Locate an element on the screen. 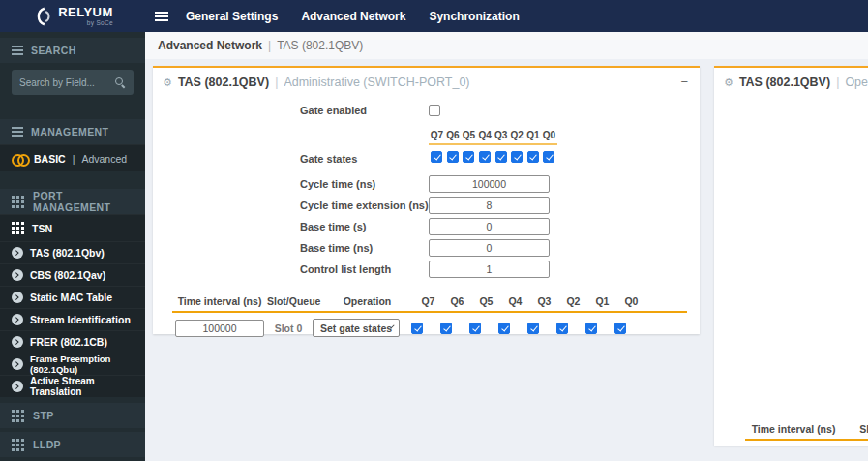 The image size is (868, 461). table-header-row: Time interval (ns) Slot/Queue Operation … is located at coordinates (430, 301).